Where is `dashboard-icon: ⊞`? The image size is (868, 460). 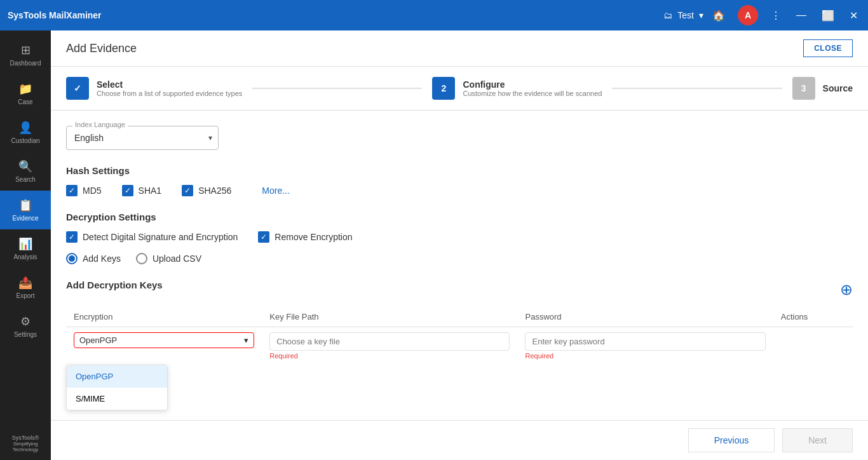
dashboard-icon: ⊞ is located at coordinates (25, 50).